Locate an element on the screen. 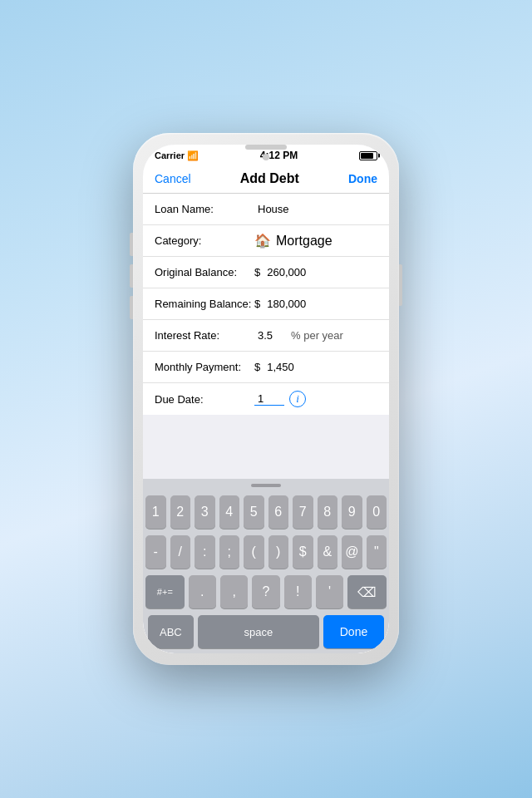 The width and height of the screenshot is (532, 798). original-balance-row: Original Balance: $ is located at coordinates (266, 273).